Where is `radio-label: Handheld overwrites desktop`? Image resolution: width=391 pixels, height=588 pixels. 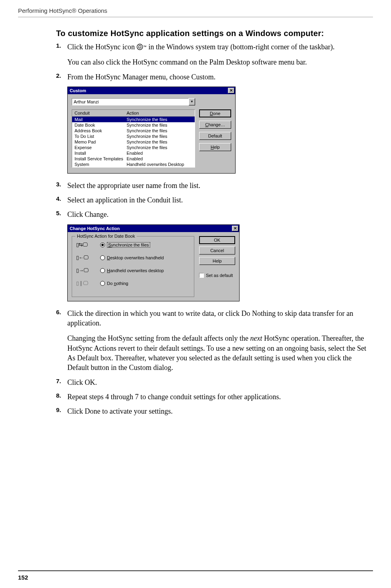 radio-label: Handheld overwrites desktop is located at coordinates (135, 271).